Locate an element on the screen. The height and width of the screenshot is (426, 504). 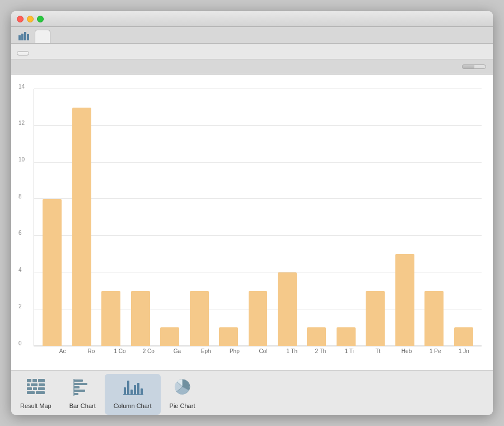
x-tick-label: 1 Jn is located at coordinates (464, 351).